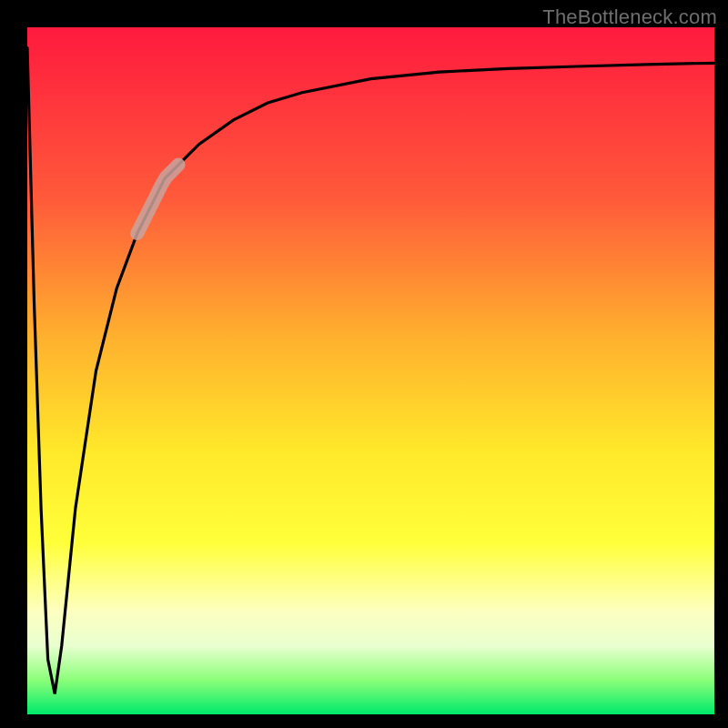 The height and width of the screenshot is (728, 728). What do you see at coordinates (158, 199) in the screenshot?
I see `highlight-segment` at bounding box center [158, 199].